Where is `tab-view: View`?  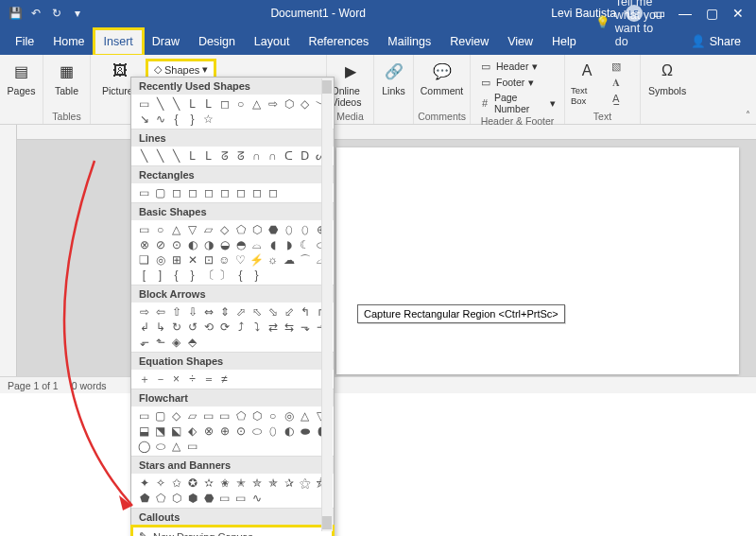
tab-view: View is located at coordinates (520, 42).